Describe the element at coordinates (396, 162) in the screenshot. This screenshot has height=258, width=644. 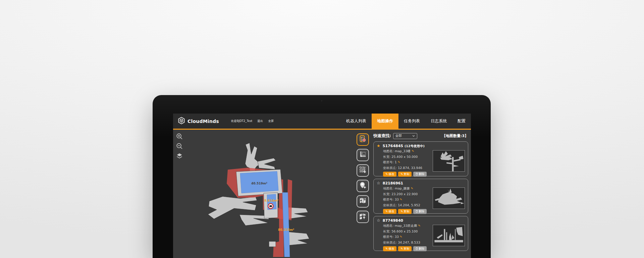
I see `floor-value: 1` at that location.